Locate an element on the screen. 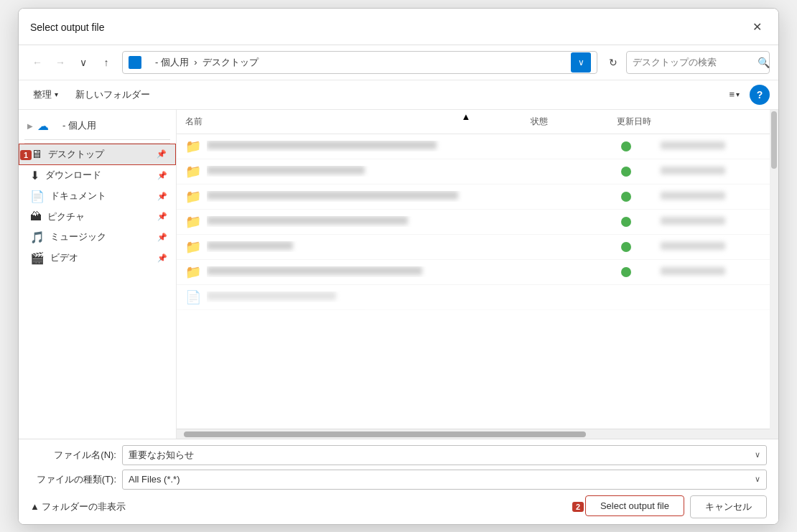 This screenshot has height=532, width=797. col-date-header: 更新日時 is located at coordinates (689, 122).